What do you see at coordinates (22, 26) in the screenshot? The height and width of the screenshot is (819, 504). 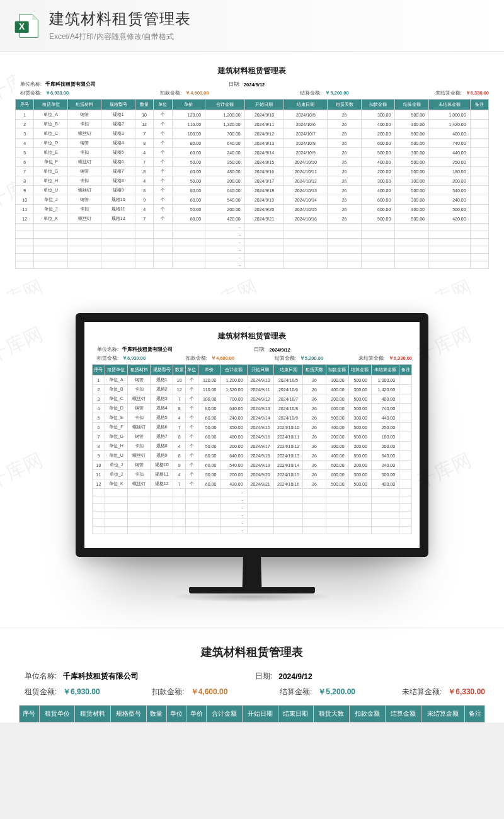 I see `svg-text: X` at bounding box center [22, 26].